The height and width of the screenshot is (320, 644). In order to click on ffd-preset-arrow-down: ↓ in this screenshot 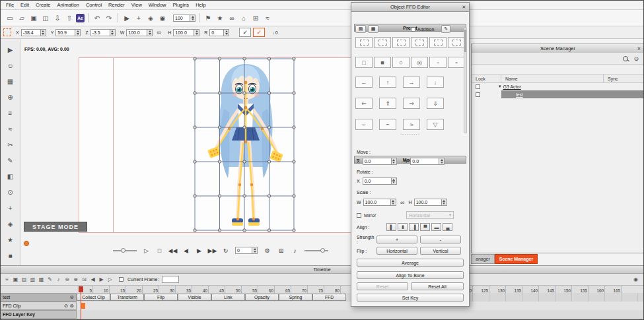, I will do `click(435, 82)`.